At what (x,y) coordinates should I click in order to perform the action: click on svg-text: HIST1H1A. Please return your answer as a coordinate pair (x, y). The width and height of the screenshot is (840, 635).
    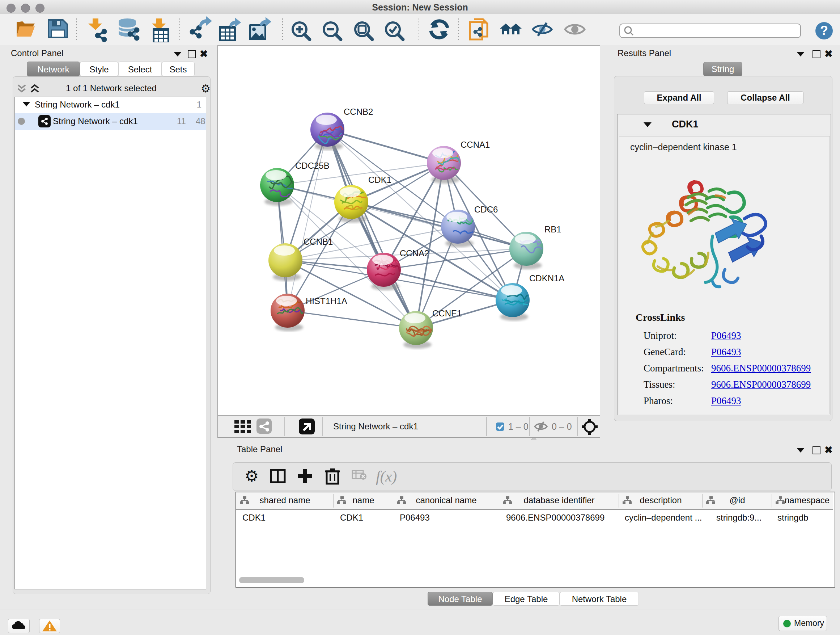
    Looking at the image, I should click on (327, 301).